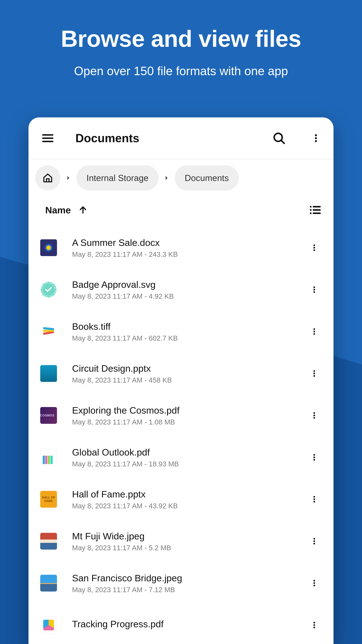  Describe the element at coordinates (279, 138) in the screenshot. I see `search-icon` at that location.